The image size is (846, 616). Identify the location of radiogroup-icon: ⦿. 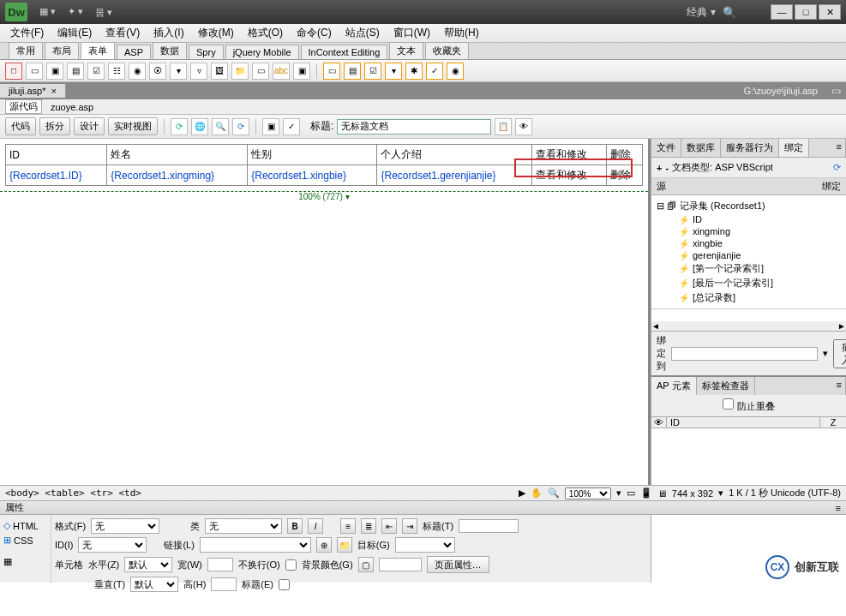
(158, 71).